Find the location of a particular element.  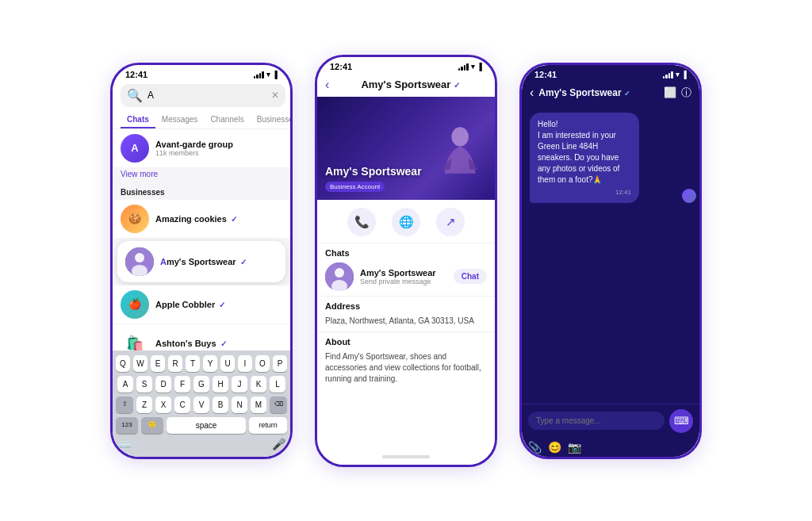

view-more: View more is located at coordinates (201, 174).